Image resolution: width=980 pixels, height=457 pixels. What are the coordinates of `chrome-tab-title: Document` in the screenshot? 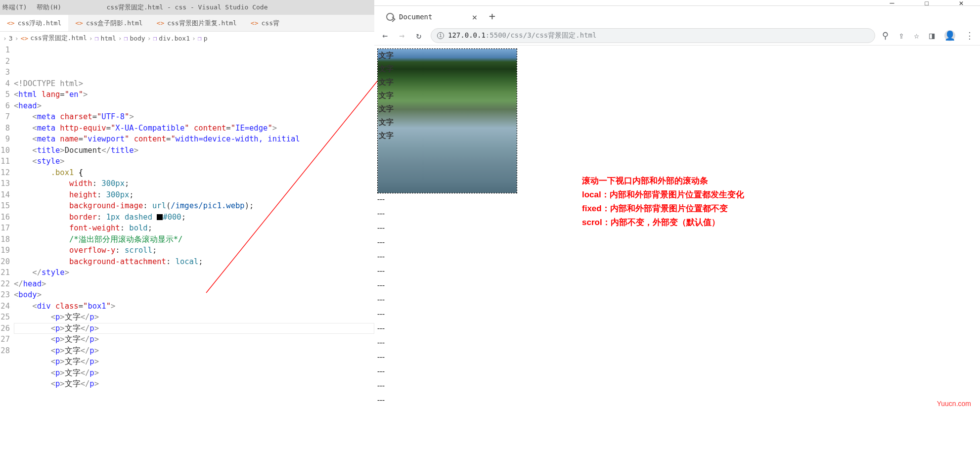 It's located at (415, 17).